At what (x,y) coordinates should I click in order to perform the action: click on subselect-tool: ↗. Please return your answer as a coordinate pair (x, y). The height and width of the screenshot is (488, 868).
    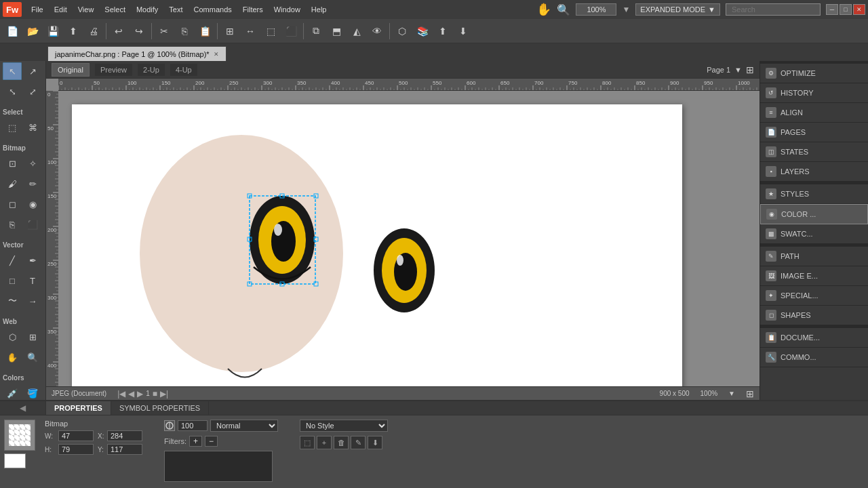
    Looking at the image, I should click on (33, 71).